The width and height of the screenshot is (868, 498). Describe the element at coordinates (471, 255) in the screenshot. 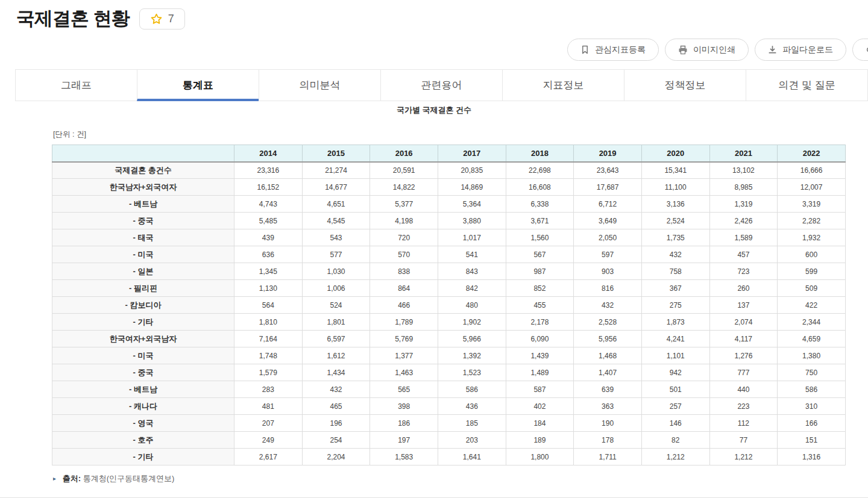

I see `value-cell: 541` at that location.